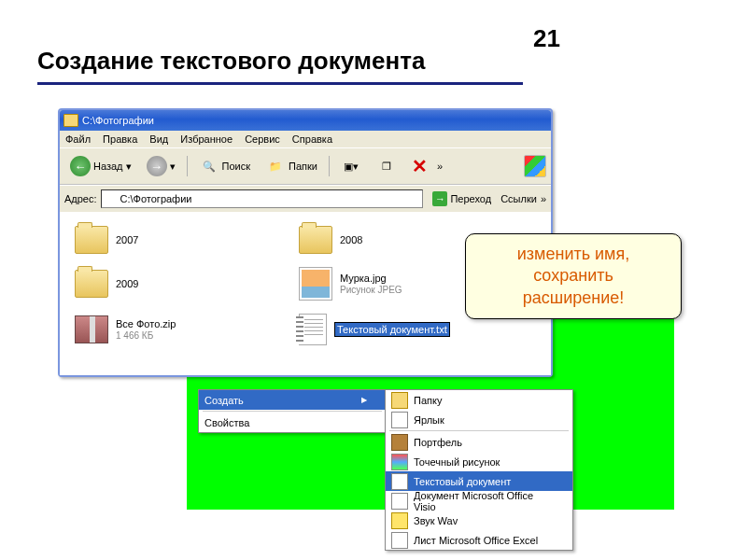 The width and height of the screenshot is (747, 560). What do you see at coordinates (305, 199) in the screenshot?
I see `address-bar: Адрес: C:\Фотографии → Переход Ссылки »` at bounding box center [305, 199].